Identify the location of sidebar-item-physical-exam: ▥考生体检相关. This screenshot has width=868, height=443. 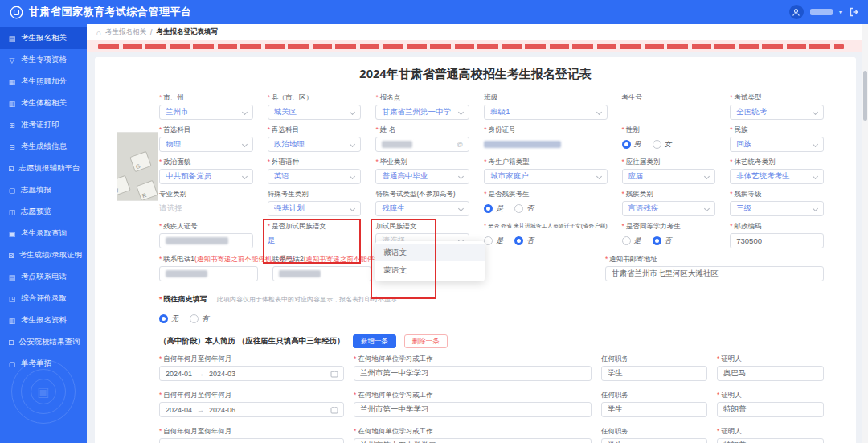
(43, 103).